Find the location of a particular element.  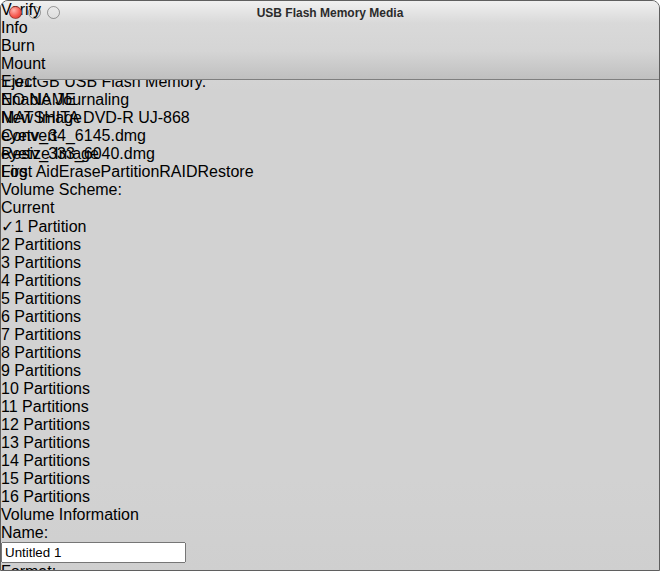

scheme-menu-item: 4 Partitions is located at coordinates (330, 281).